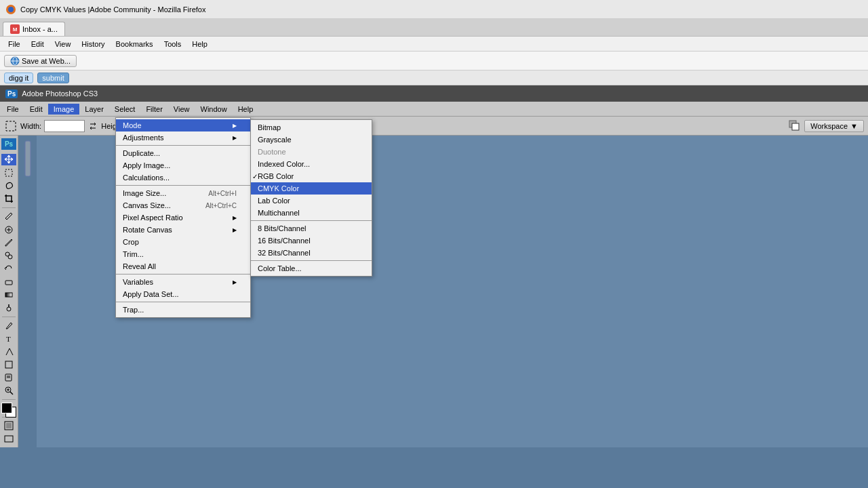 This screenshot has width=868, height=488. What do you see at coordinates (13, 109) in the screenshot?
I see `ps-menu-file: File` at bounding box center [13, 109].